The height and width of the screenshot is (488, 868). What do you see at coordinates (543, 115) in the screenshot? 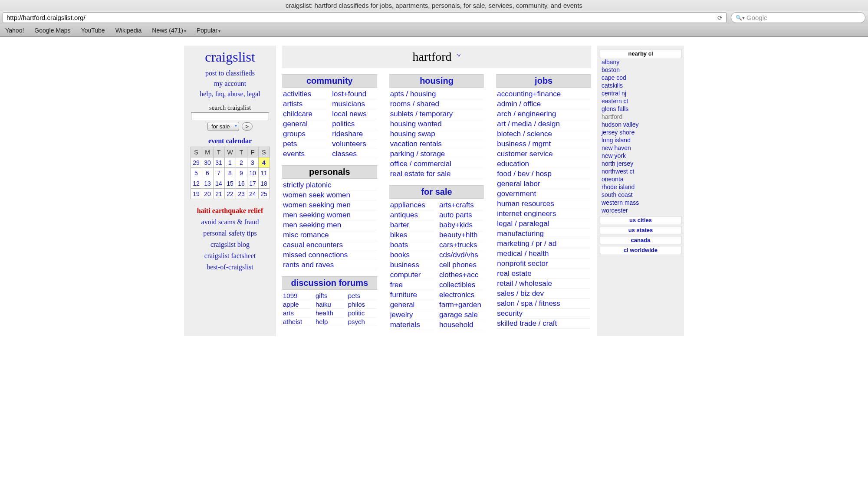
I see `category-link: arch / engineering` at bounding box center [543, 115].